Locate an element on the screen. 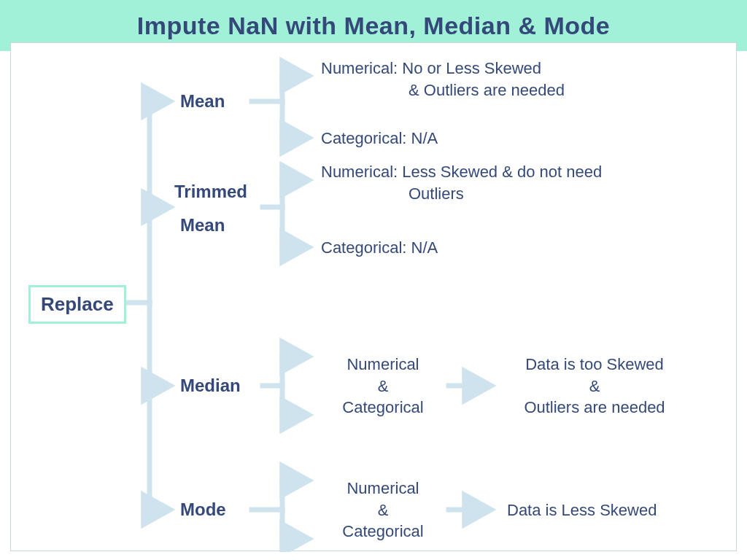 Image resolution: width=747 pixels, height=560 pixels. median-types-l2: & is located at coordinates (384, 386).